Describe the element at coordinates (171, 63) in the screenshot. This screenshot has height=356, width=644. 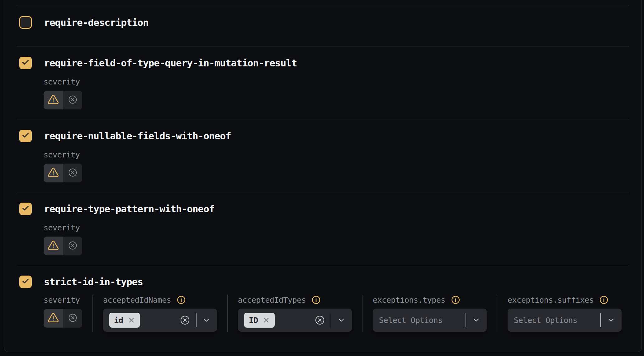
I see `rule-name: require-field-of-type-query-in-mutation-…` at that location.